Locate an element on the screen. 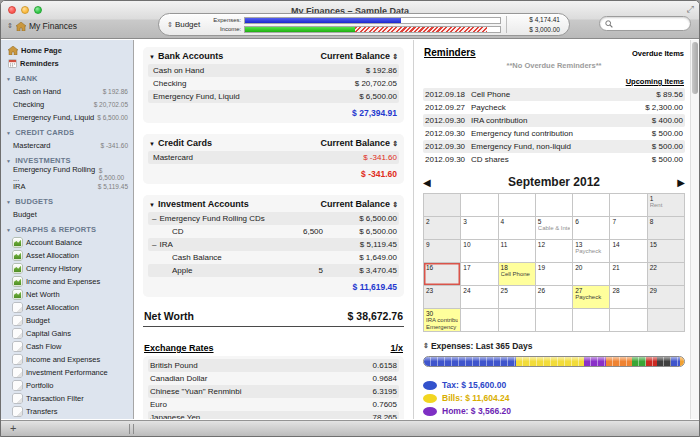 The image size is (700, 437). calendar-day: 17 is located at coordinates (480, 274).